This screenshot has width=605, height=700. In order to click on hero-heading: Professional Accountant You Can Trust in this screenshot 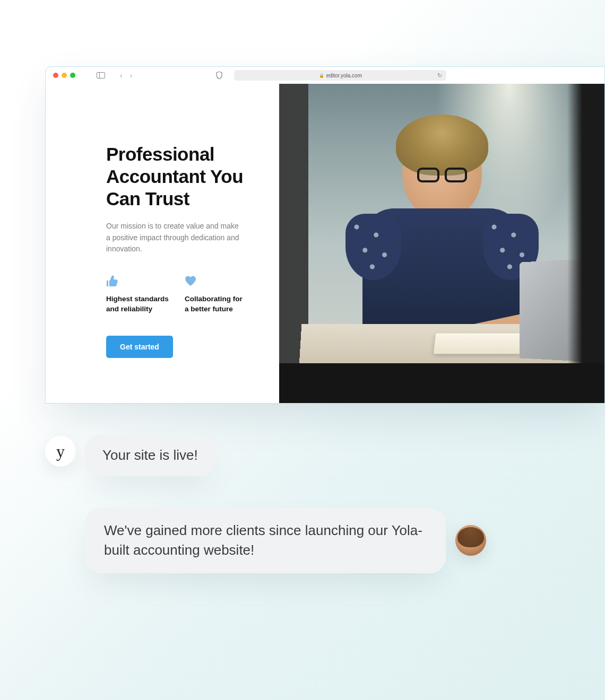, I will do `click(177, 177)`.